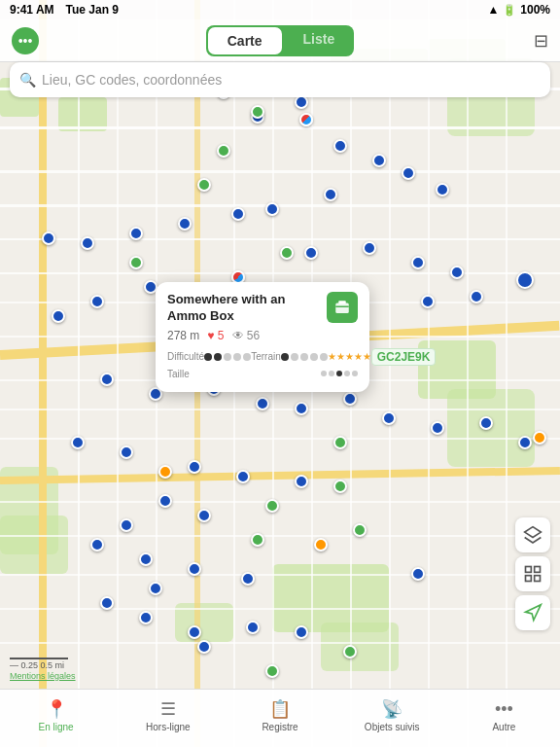 The image size is (560, 747). What do you see at coordinates (393, 716) in the screenshot?
I see `tab-objets-suivis: 📡 Objets suivis` at bounding box center [393, 716].